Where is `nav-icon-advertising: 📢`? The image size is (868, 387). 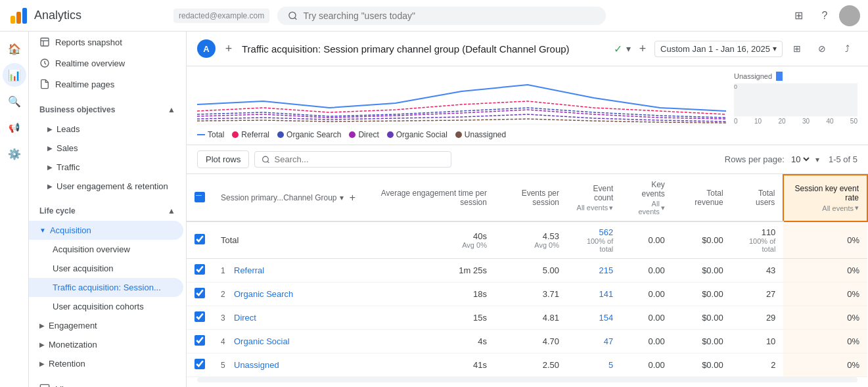
nav-icon-advertising: 📢 is located at coordinates (14, 127).